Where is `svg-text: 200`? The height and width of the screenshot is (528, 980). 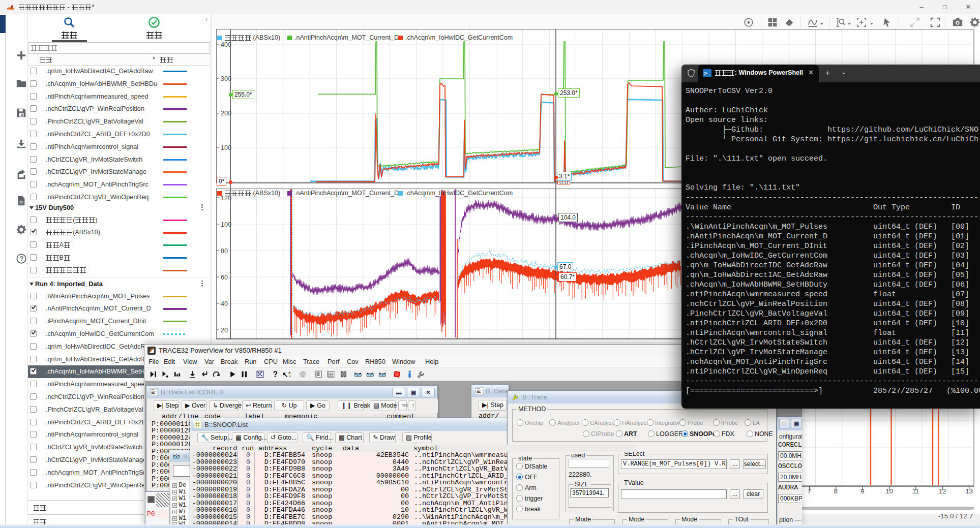 svg-text: 200 is located at coordinates (226, 113).